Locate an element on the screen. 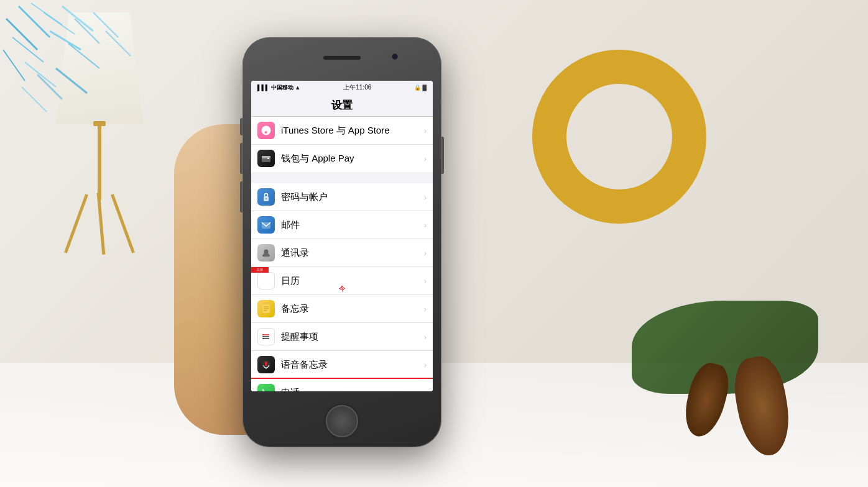 The image size is (868, 487). home-button is located at coordinates (342, 421).